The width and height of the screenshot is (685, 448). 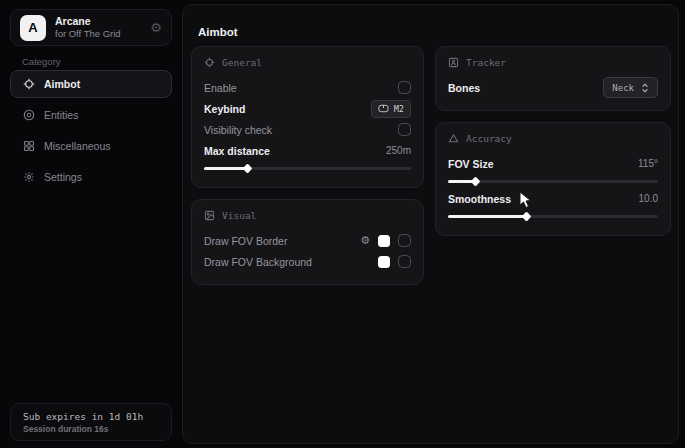 What do you see at coordinates (384, 108) in the screenshot?
I see `mouse-icon` at bounding box center [384, 108].